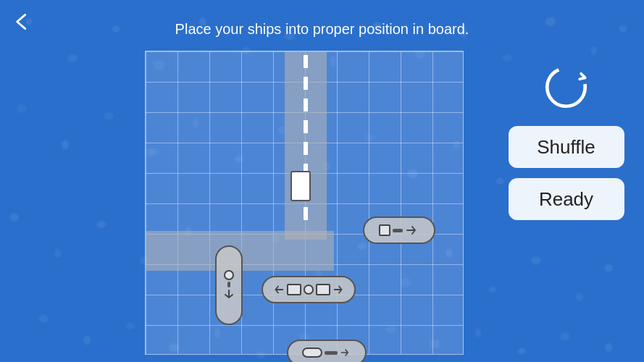 Image resolution: width=644 pixels, height=362 pixels. I want to click on ship-4-circle, so click(229, 275).